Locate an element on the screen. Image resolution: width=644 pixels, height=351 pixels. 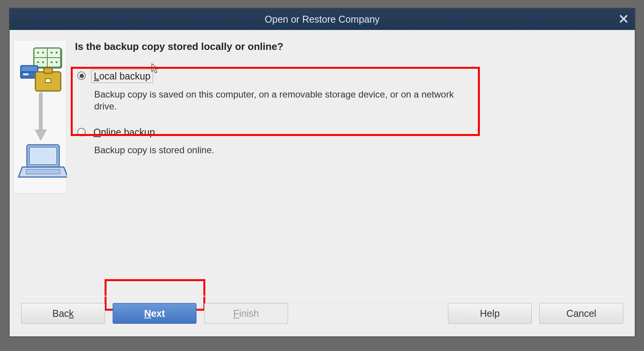
page-heading: Is the backup copy stored locally or onl… is located at coordinates (349, 47).